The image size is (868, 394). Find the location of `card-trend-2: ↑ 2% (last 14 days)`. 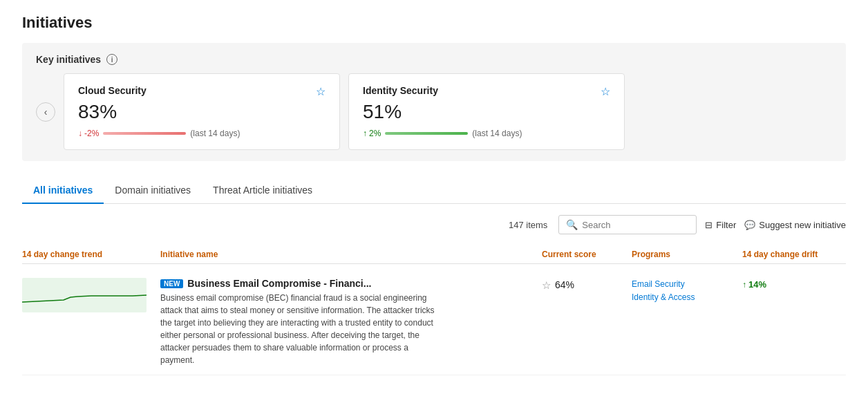

card-trend-2: ↑ 2% (last 14 days) is located at coordinates (487, 133).